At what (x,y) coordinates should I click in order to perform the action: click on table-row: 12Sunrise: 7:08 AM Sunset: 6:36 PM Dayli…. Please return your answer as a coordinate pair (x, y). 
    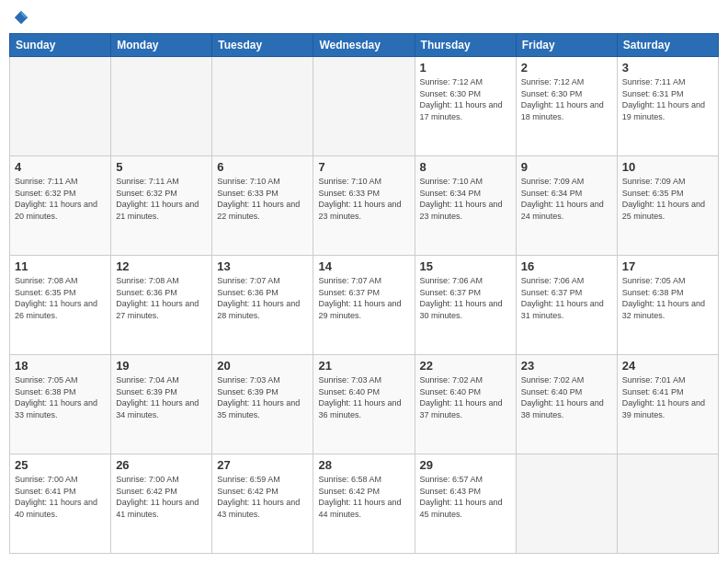
    Looking at the image, I should click on (162, 305).